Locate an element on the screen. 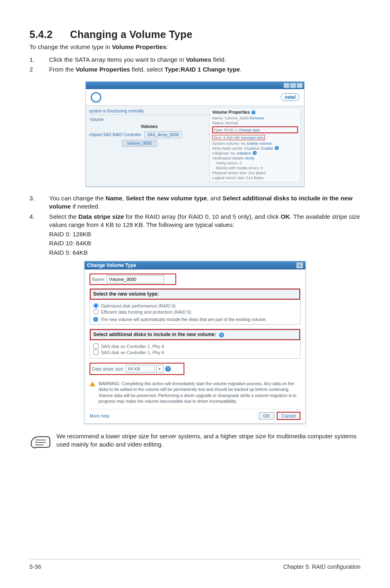  highlight-name-field: Name: is located at coordinates (133, 279).